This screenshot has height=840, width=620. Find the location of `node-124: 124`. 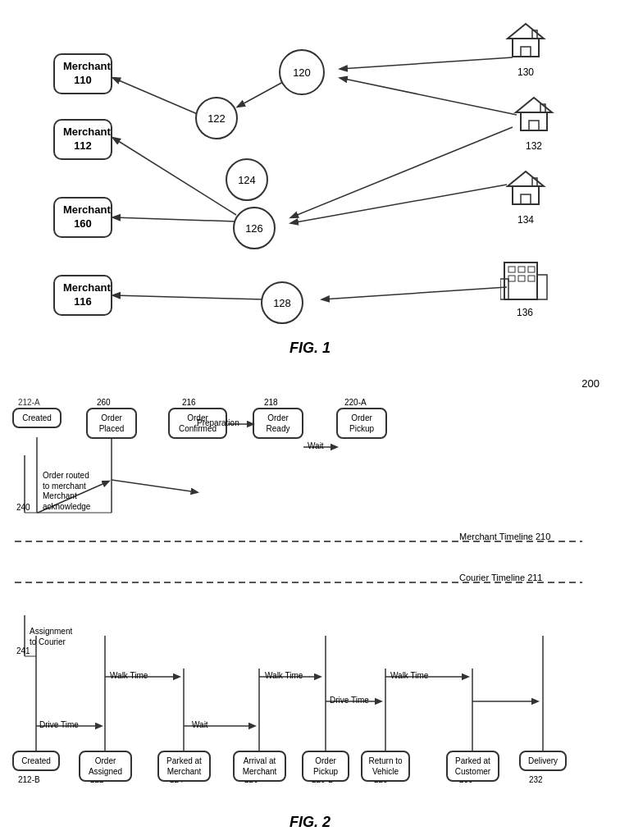

node-124: 124 is located at coordinates (247, 180).